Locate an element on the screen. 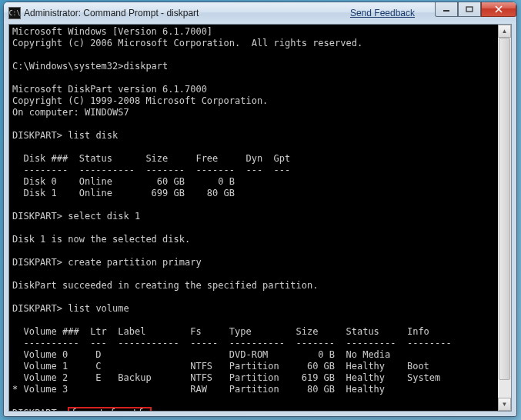  scrollbar-track is located at coordinates (505, 218).